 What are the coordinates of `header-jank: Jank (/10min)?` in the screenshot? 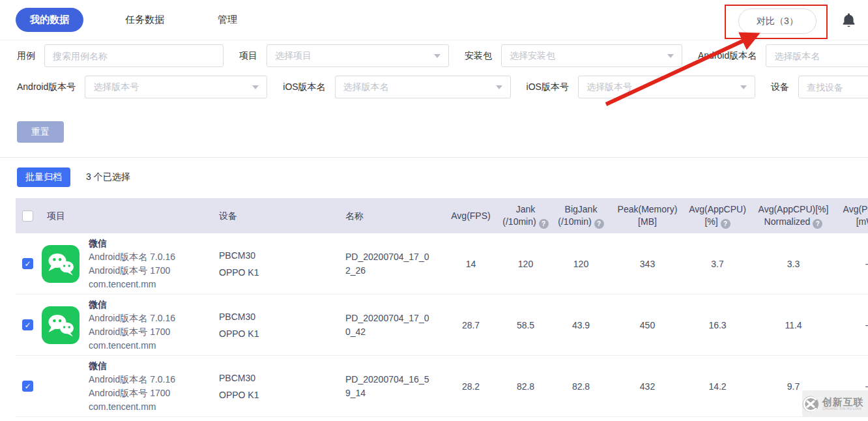 It's located at (525, 216).